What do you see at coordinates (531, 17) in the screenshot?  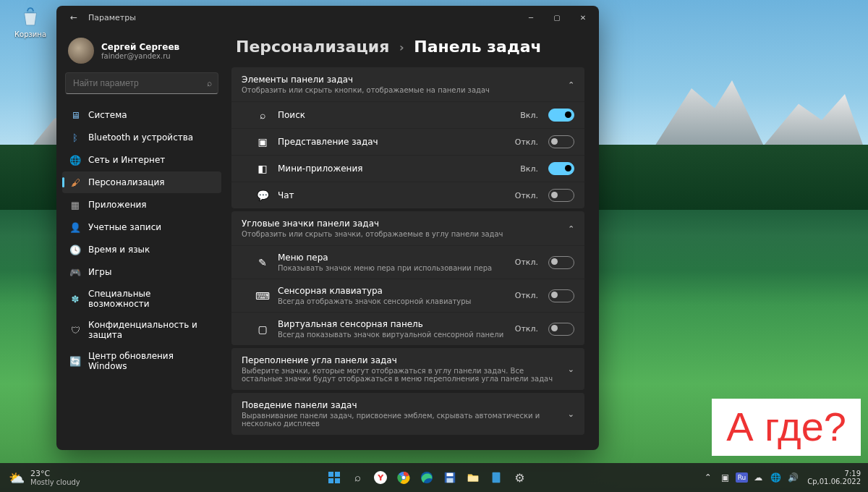 I see `minimize-button: ─` at bounding box center [531, 17].